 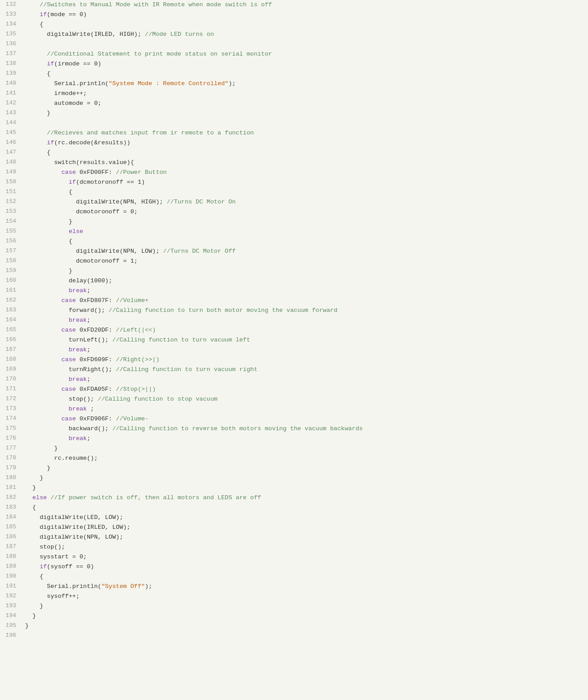 What do you see at coordinates (11, 281) in the screenshot?
I see `line-number: 160` at bounding box center [11, 281].